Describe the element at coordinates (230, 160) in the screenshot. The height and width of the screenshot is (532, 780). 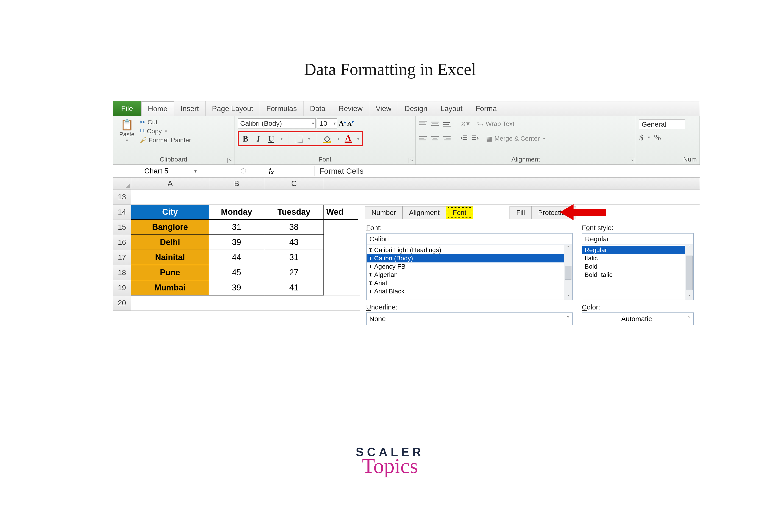
I see `clipboard-launcher: ↘` at that location.